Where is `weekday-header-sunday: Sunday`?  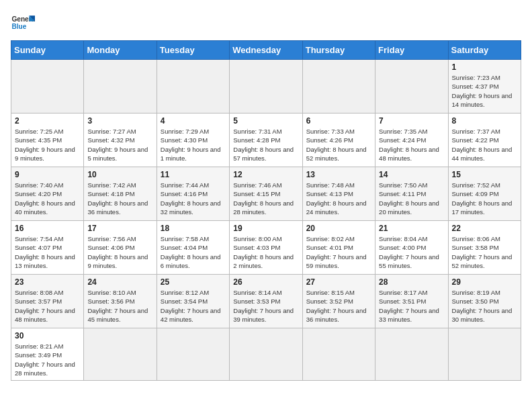 weekday-header-sunday: Sunday is located at coordinates (48, 50).